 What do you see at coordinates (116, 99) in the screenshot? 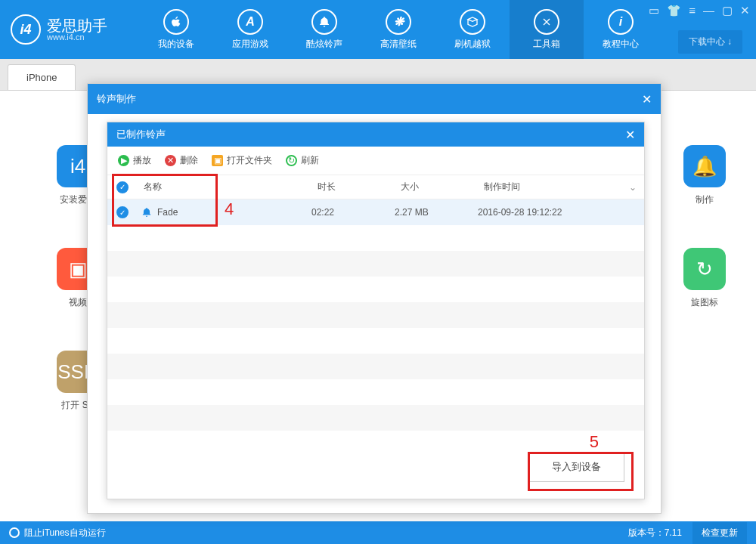
I see `dialog-title: 铃声制作` at bounding box center [116, 99].